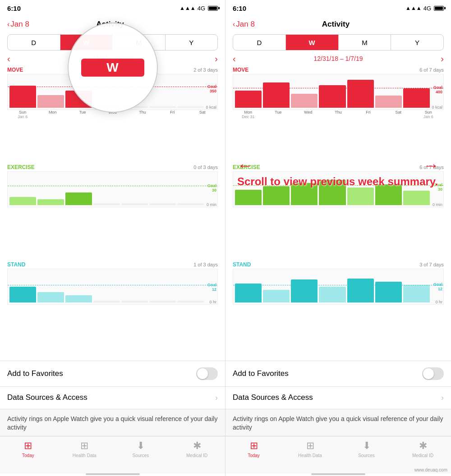 The height and width of the screenshot is (476, 451). Describe the element at coordinates (366, 455) in the screenshot. I see `sources-label-right: Sources` at that location.